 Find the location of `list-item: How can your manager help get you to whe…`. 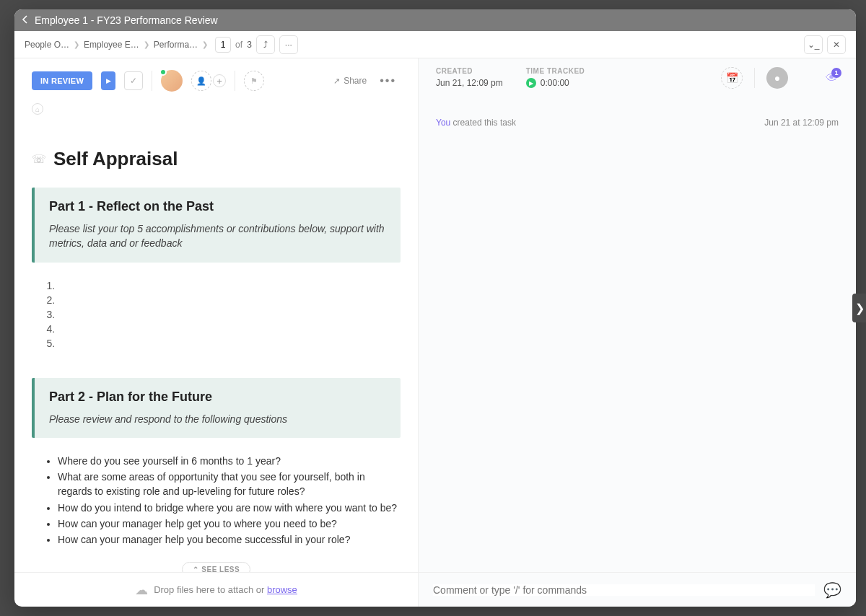

list-item: How can your manager help get you to whe… is located at coordinates (229, 524).